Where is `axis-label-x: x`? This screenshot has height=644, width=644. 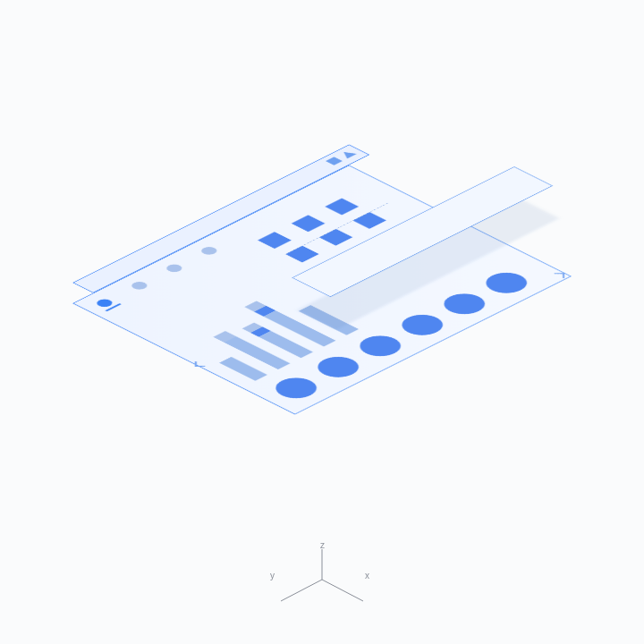
axis-label-x: x is located at coordinates (368, 576).